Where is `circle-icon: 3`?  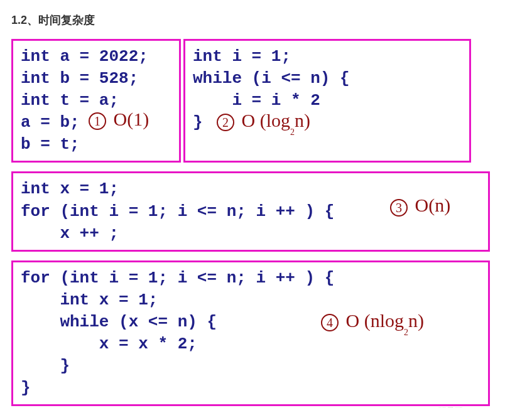
circle-icon: 3 is located at coordinates (399, 208).